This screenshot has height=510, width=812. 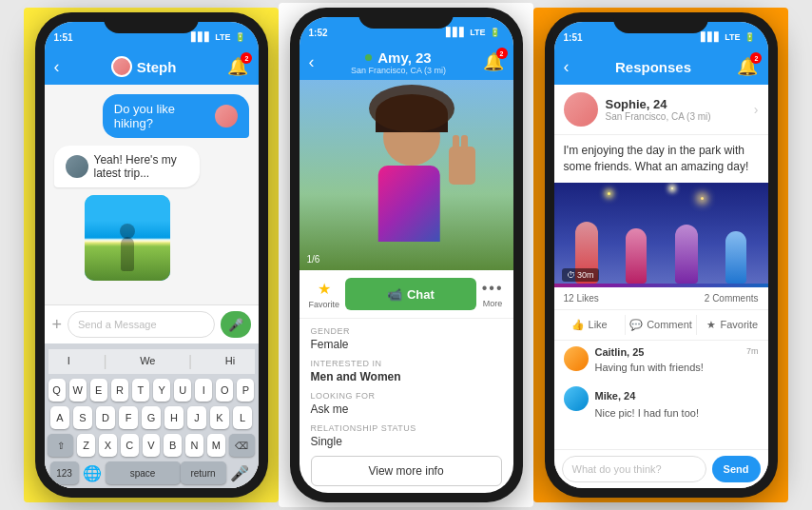 What do you see at coordinates (141, 324) in the screenshot?
I see `message-input: Send a Message` at bounding box center [141, 324].